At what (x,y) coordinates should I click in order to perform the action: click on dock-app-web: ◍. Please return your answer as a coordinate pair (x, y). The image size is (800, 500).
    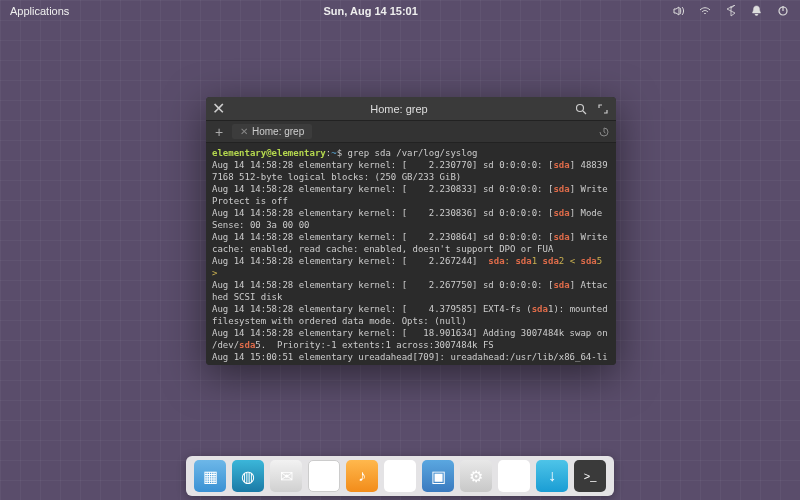
    Looking at the image, I should click on (248, 476).